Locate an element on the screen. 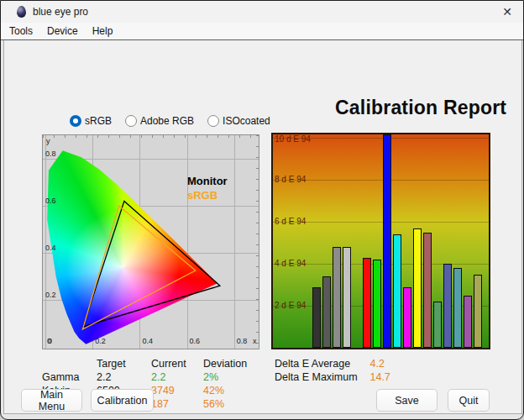  delta-e-bar-olive is located at coordinates (478, 312).